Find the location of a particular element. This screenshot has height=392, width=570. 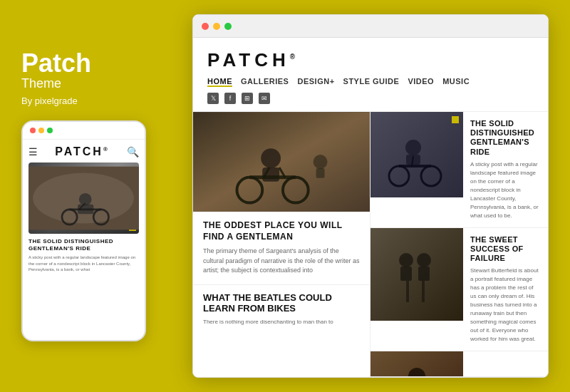

theme-title: Patch is located at coordinates (56, 63).